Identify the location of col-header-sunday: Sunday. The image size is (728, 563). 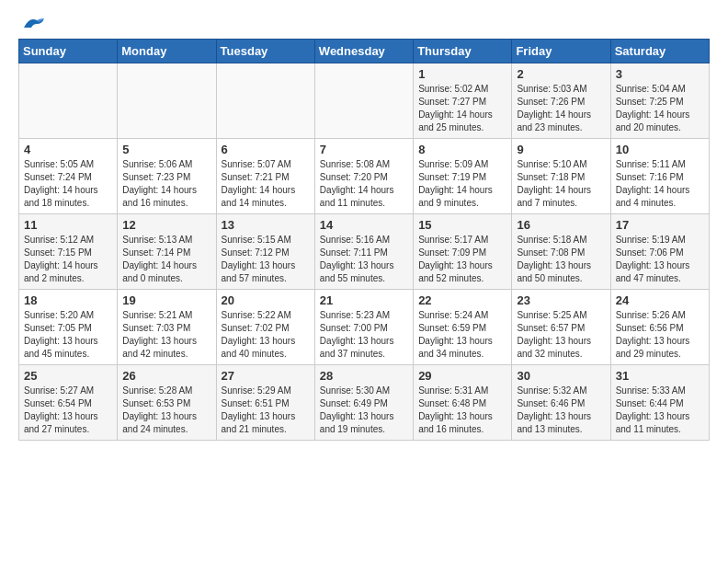
(68, 52).